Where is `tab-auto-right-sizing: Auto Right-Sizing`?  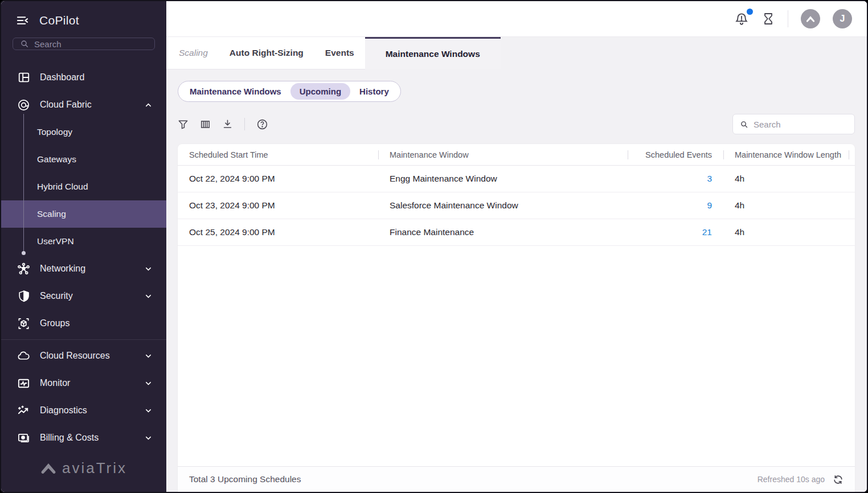 tab-auto-right-sizing: Auto Right-Sizing is located at coordinates (267, 54).